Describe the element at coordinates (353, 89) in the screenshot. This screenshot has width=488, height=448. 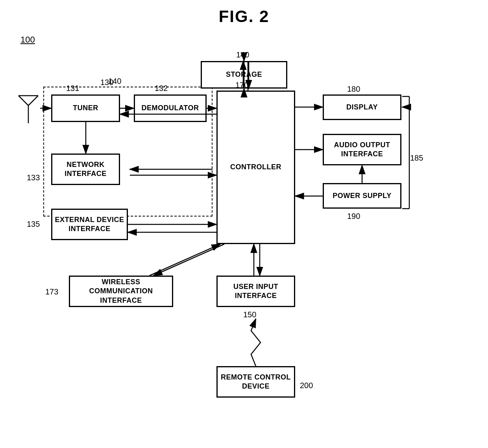
I see `ref-180-label: 180` at that location.